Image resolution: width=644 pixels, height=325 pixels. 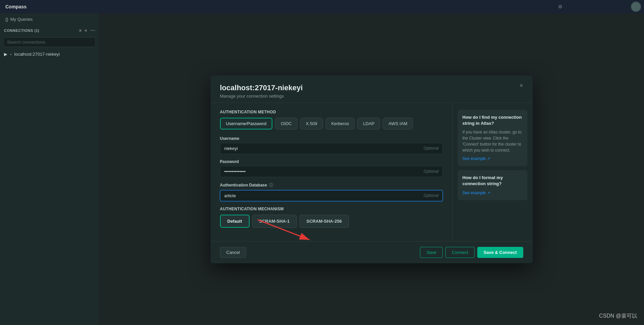 I want to click on help-card-atlas-string: How do I find my connection string in At…, so click(x=492, y=138).